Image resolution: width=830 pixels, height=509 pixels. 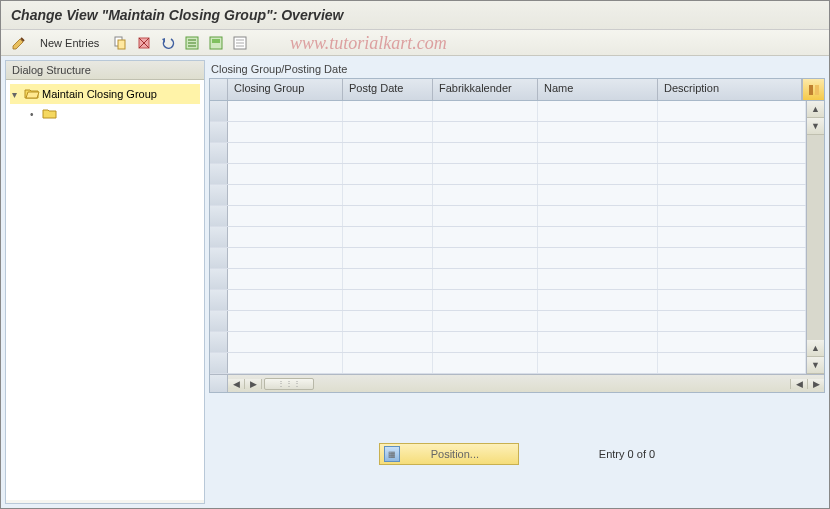 What do you see at coordinates (254, 384) in the screenshot?
I see `scroll-right-icon: ▶` at bounding box center [254, 384].